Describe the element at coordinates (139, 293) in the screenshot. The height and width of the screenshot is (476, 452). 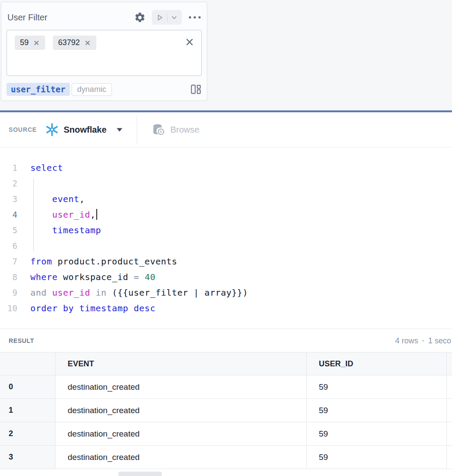
I see `line-content: and user_id in ({{user_filter | array}})` at that location.